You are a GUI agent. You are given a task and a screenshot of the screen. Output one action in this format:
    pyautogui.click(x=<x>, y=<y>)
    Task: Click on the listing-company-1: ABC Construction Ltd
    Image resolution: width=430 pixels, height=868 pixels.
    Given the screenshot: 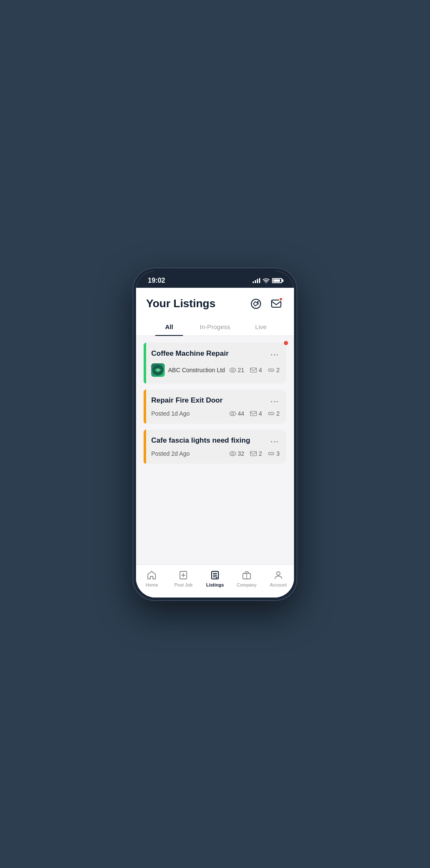 What is the action you would take?
    pyautogui.click(x=188, y=370)
    